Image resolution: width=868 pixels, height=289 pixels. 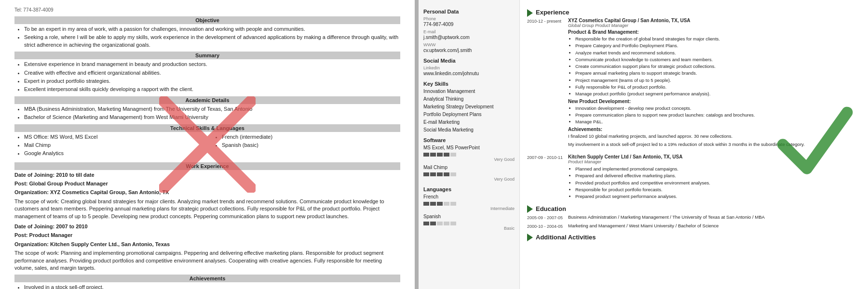 What do you see at coordinates (207, 226) in the screenshot?
I see `work2-join: Date of Joining: 2007 to 2010` at bounding box center [207, 226].